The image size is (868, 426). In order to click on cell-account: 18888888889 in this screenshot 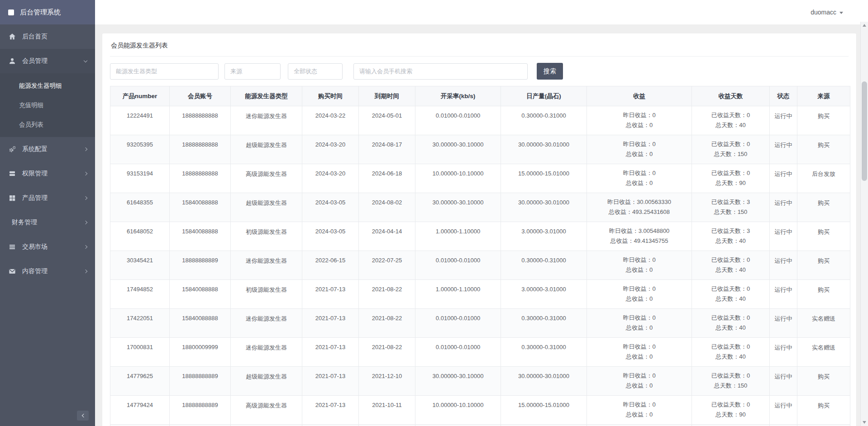, I will do `click(200, 410)`.